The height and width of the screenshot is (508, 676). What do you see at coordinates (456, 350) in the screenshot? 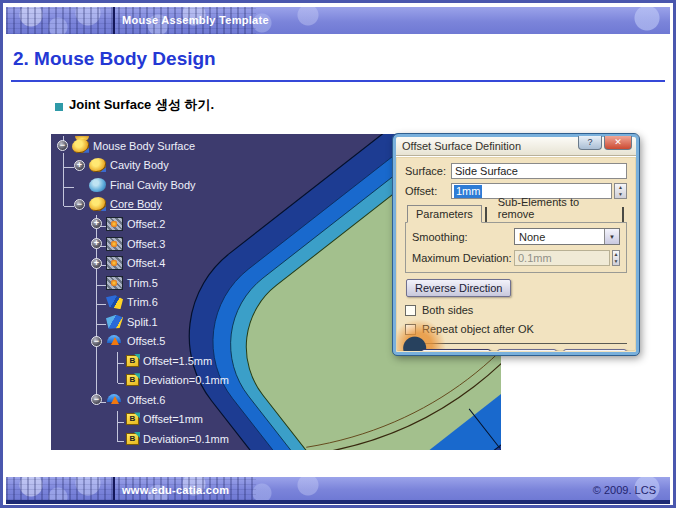
I see `ok-button: OK` at bounding box center [456, 350].